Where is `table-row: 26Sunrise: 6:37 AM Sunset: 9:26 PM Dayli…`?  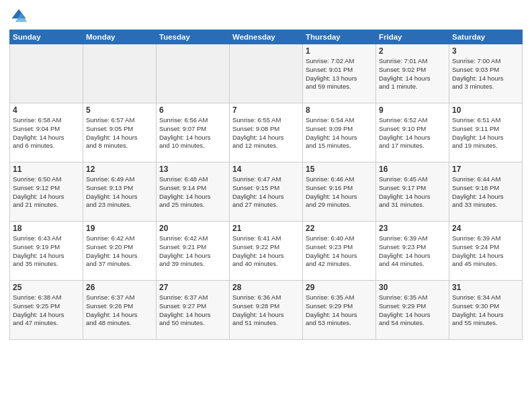 table-row: 26Sunrise: 6:37 AM Sunset: 9:26 PM Dayli… is located at coordinates (120, 310).